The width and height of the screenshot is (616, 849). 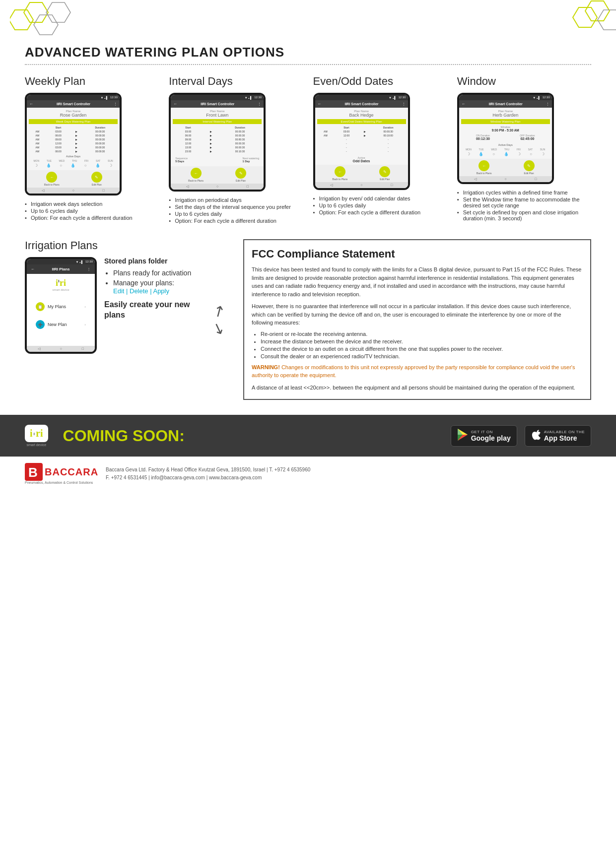 What do you see at coordinates (73, 139) in the screenshot?
I see `weekly-phone-body: Plan Name Rose Garden Week Days Watering…` at bounding box center [73, 139].